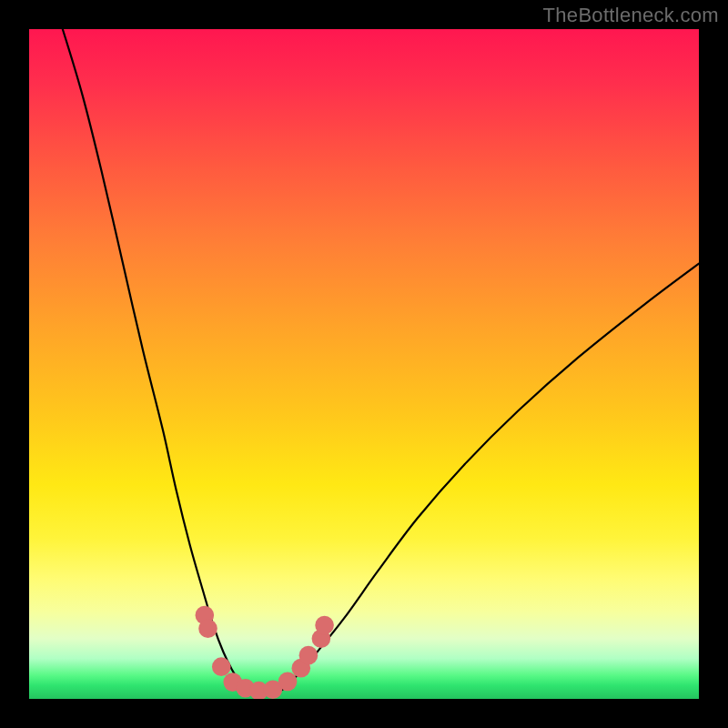 This screenshot has width=728, height=728. I want to click on watermark-text: TheBottleneck.com, so click(632, 15).